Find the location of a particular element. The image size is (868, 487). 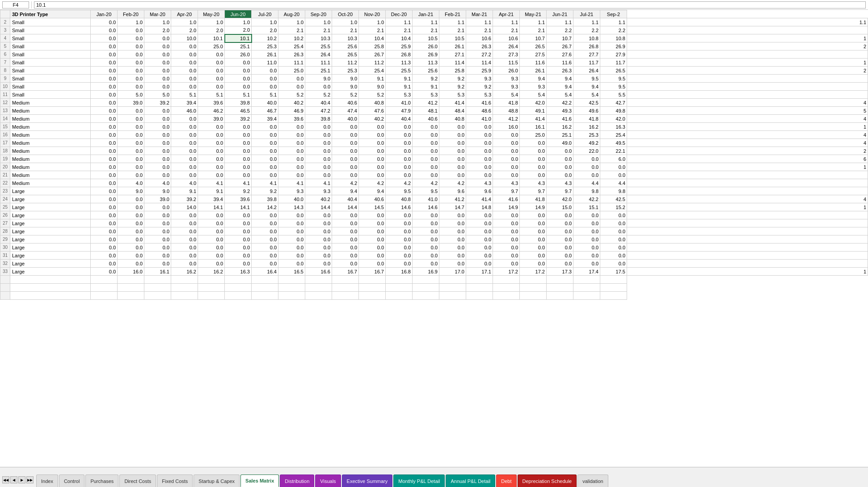

data-cell: 40.8 is located at coordinates (453, 119).